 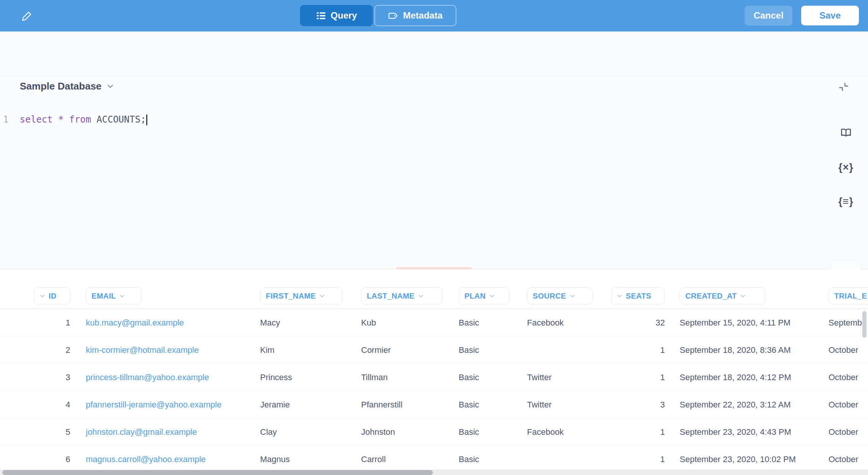 I want to click on cell-id: 5, so click(x=47, y=432).